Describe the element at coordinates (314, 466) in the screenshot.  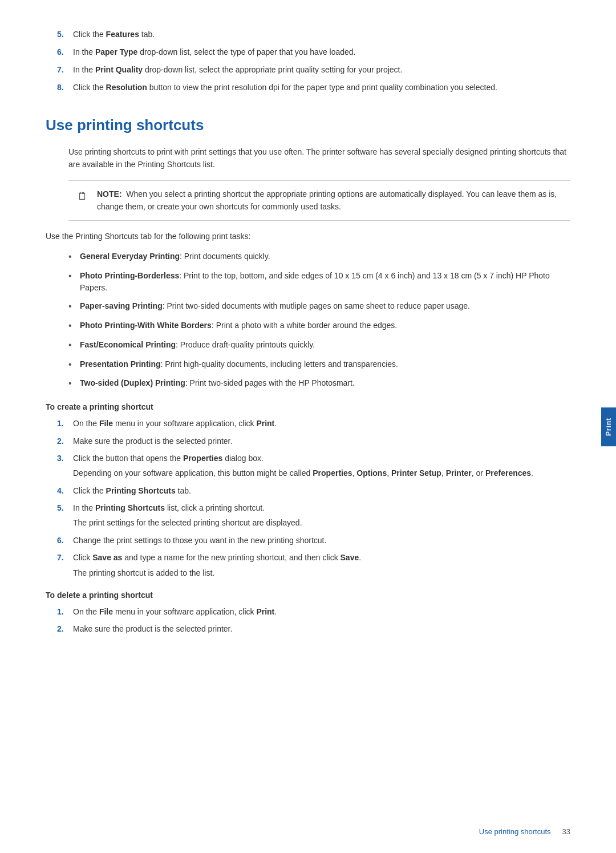
I see `create-step-3: 3. Click the button that opens the Prope…` at that location.